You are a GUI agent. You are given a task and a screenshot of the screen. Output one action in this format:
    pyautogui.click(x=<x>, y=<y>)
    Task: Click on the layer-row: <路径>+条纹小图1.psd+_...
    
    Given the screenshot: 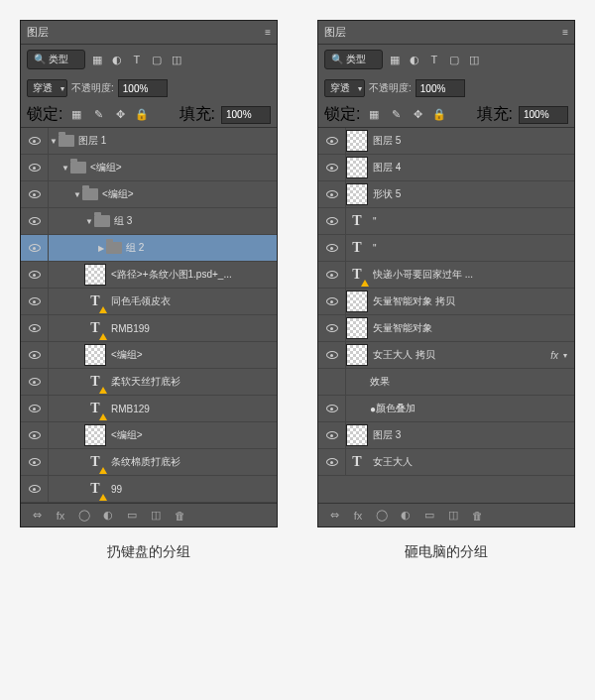 What is the action you would take?
    pyautogui.click(x=149, y=276)
    